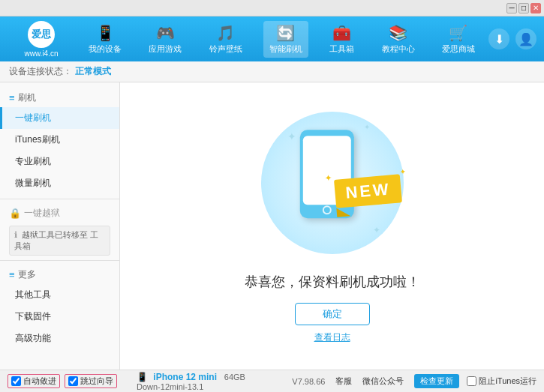 This screenshot has width=544, height=392. I want to click on jailbreak-notice-text: 越狱工具已转移至 工具箱, so click(56, 240).